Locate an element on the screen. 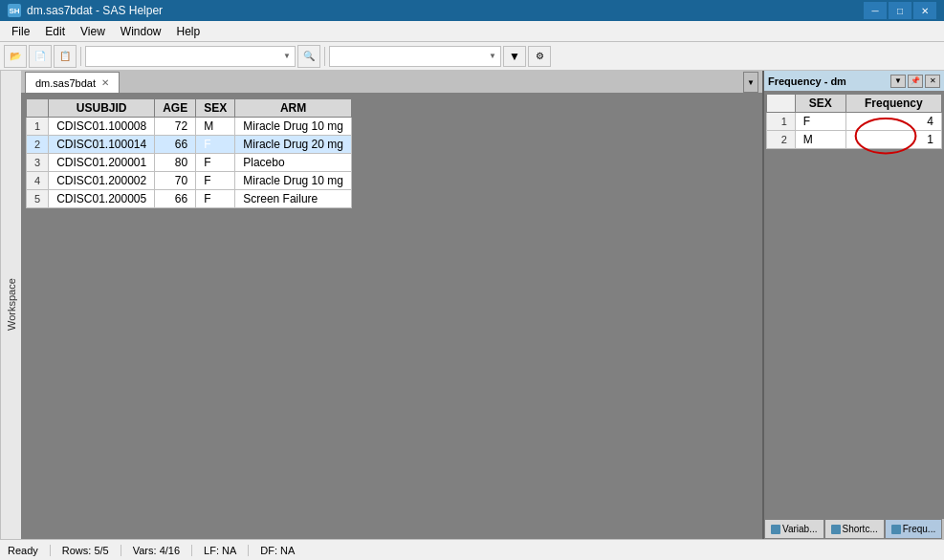  panel-close-btn: ✕ is located at coordinates (933, 81).